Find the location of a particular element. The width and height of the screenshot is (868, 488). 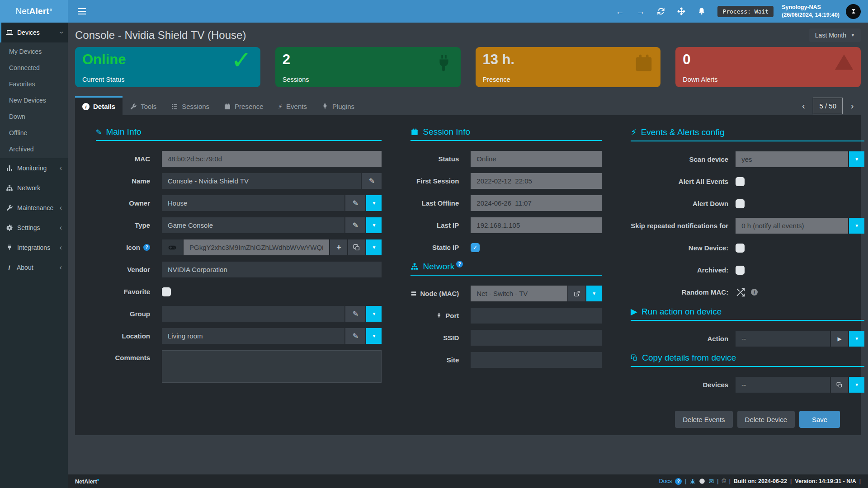

edit-group-button: ✎ is located at coordinates (355, 314).